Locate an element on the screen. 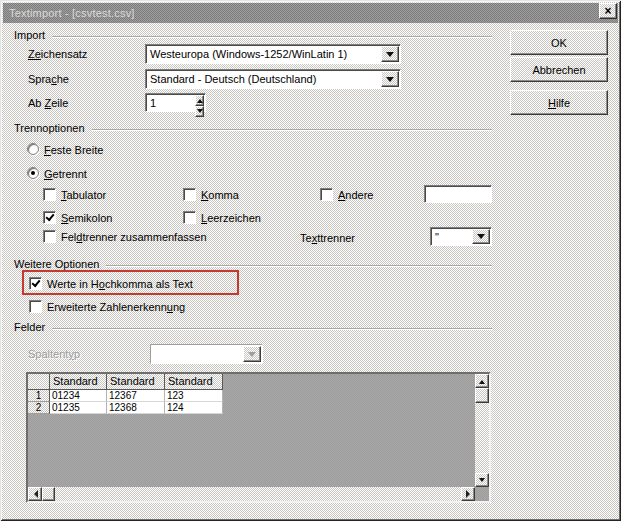 The width and height of the screenshot is (621, 521). section-fields-title: Felder is located at coordinates (30, 327).